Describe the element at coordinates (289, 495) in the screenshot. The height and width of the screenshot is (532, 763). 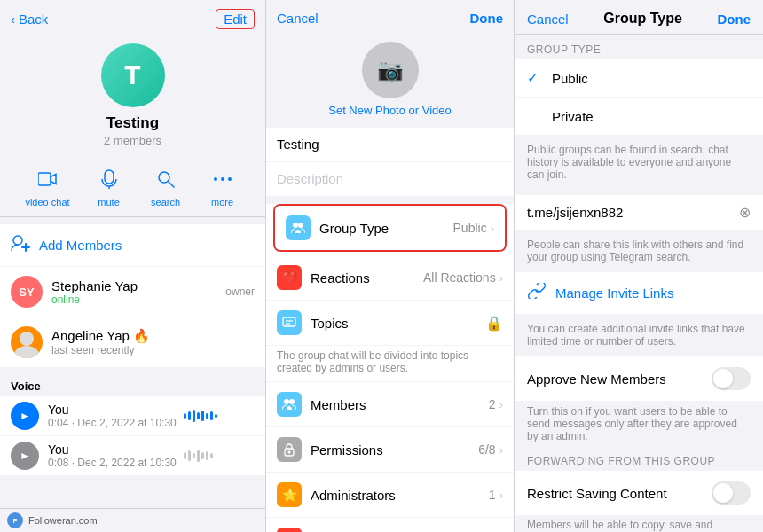
I see `administrators-icon: ⭐` at that location.